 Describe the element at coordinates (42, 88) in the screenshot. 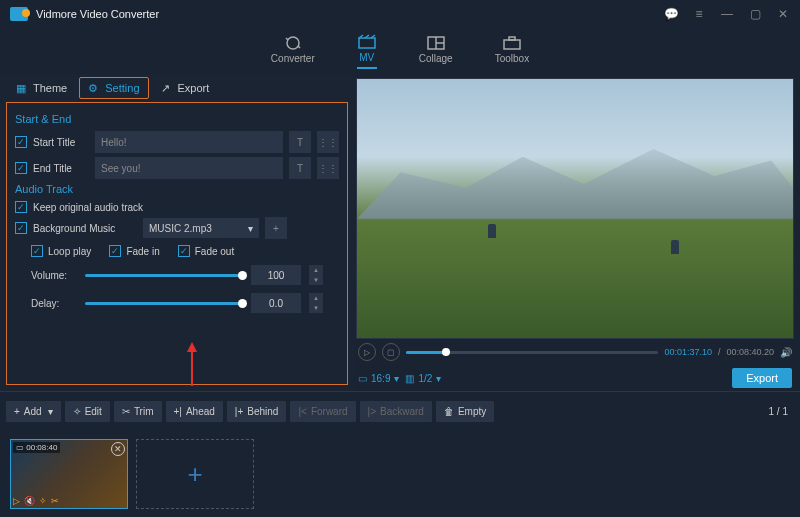

I see `tab-theme: ▦ Theme` at that location.